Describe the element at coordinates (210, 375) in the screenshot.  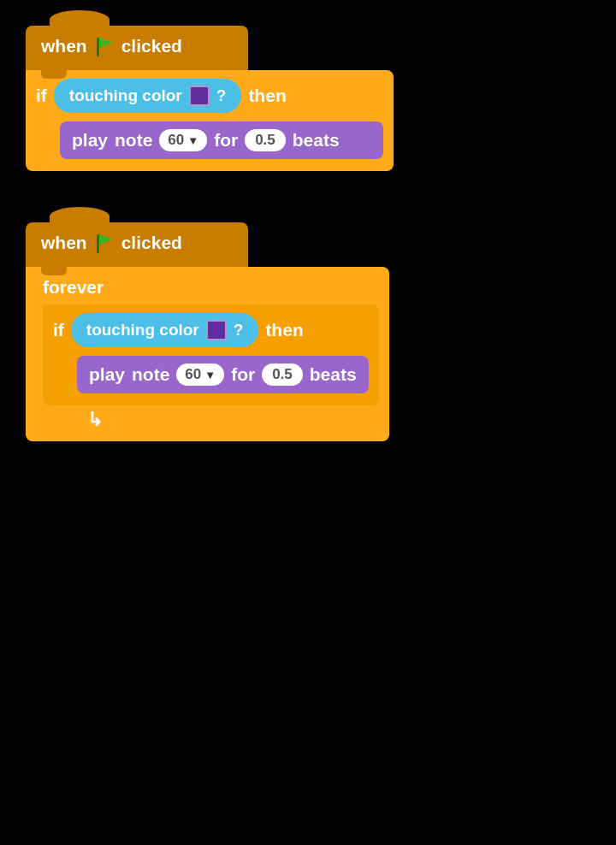
I see `note-dropdown-arrow-2: ▼` at that location.